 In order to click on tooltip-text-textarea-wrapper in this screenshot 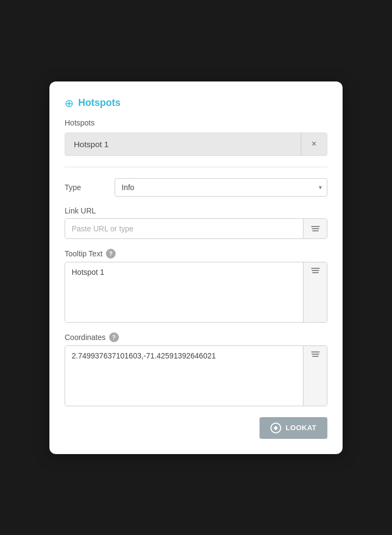, I will do `click(196, 292)`.